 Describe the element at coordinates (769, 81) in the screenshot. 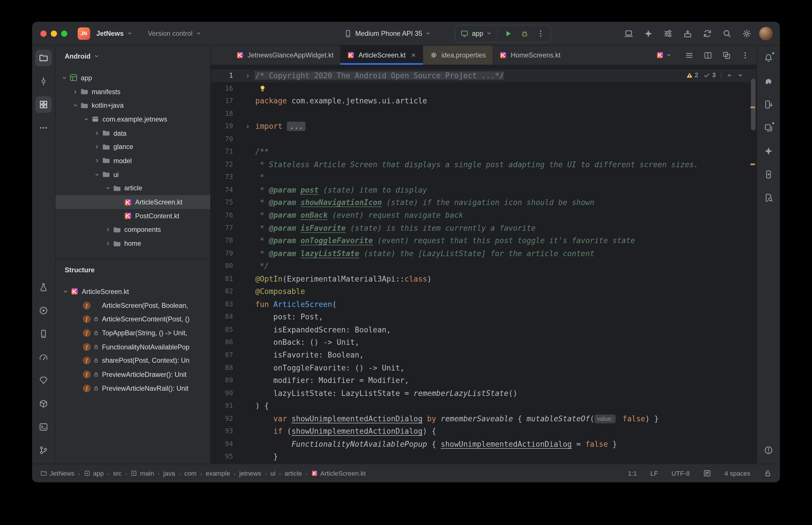

I see `gradle-toolwindow-button` at that location.